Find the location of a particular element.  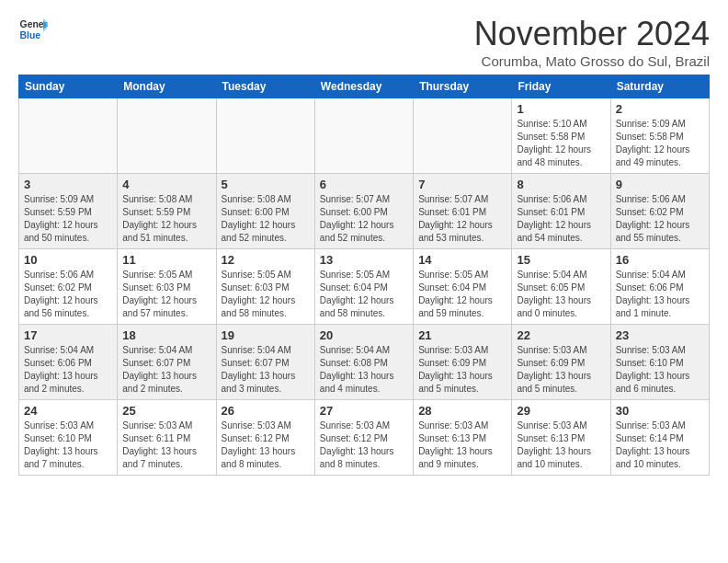

calendar-cell: 15Sunrise: 5:04 AMSunset: 6:05 PMDayligh… is located at coordinates (561, 287).